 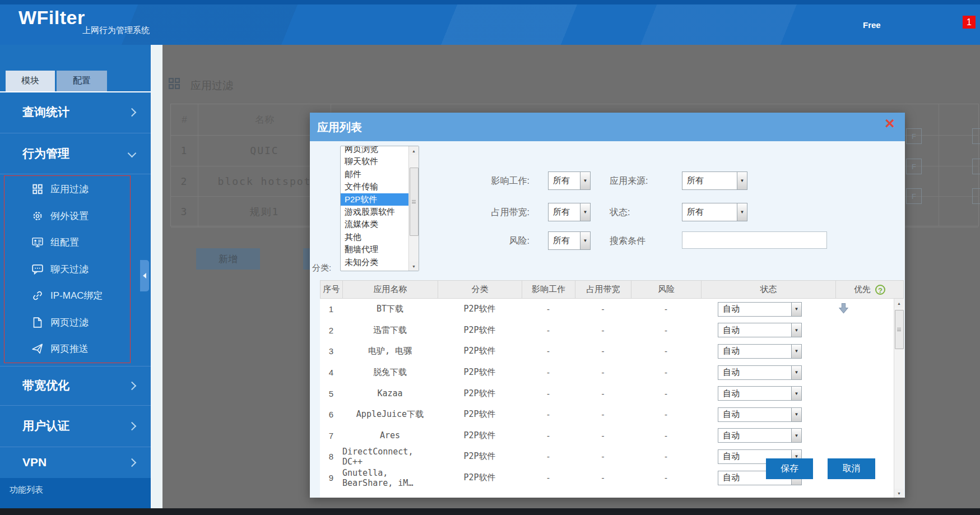 What do you see at coordinates (789, 468) in the screenshot?
I see `save-button: 保存` at bounding box center [789, 468].